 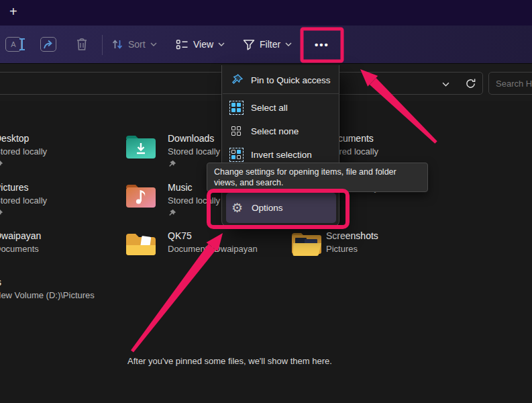 I want to click on share-icon, so click(x=48, y=44).